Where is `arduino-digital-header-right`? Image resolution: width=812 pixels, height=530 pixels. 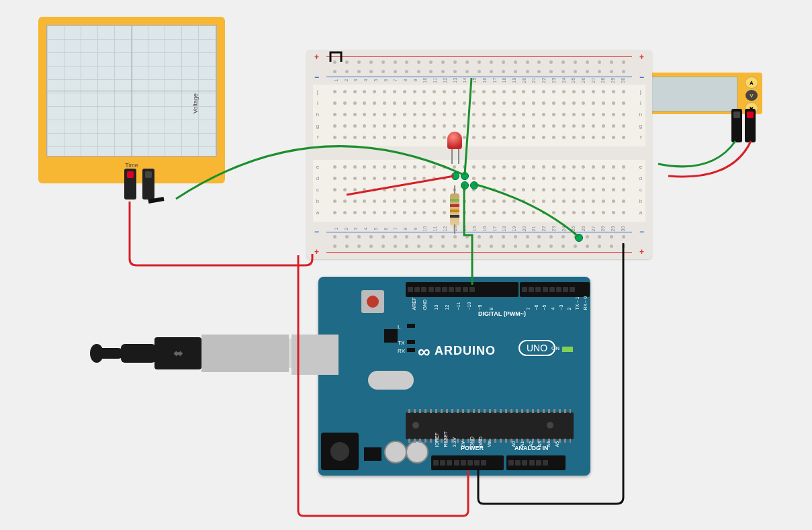
arduino-digital-header-right is located at coordinates (555, 290).